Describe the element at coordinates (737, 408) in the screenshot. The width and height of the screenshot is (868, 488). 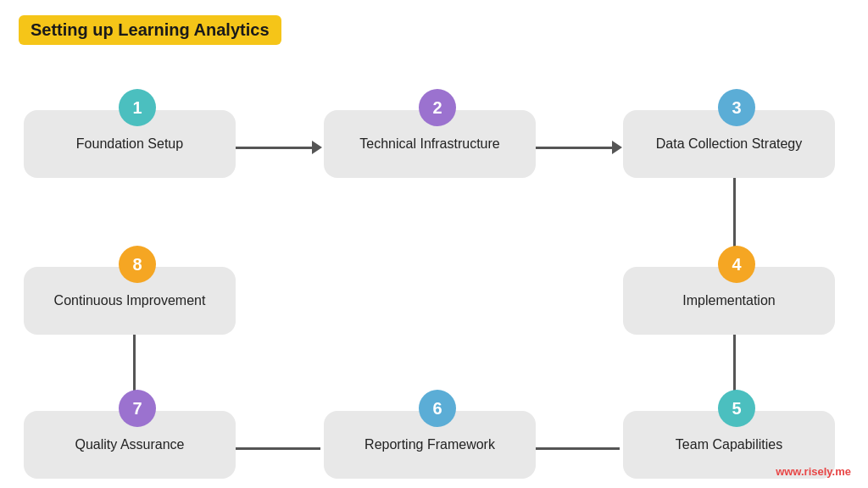
I see `circle-5: 5` at that location.